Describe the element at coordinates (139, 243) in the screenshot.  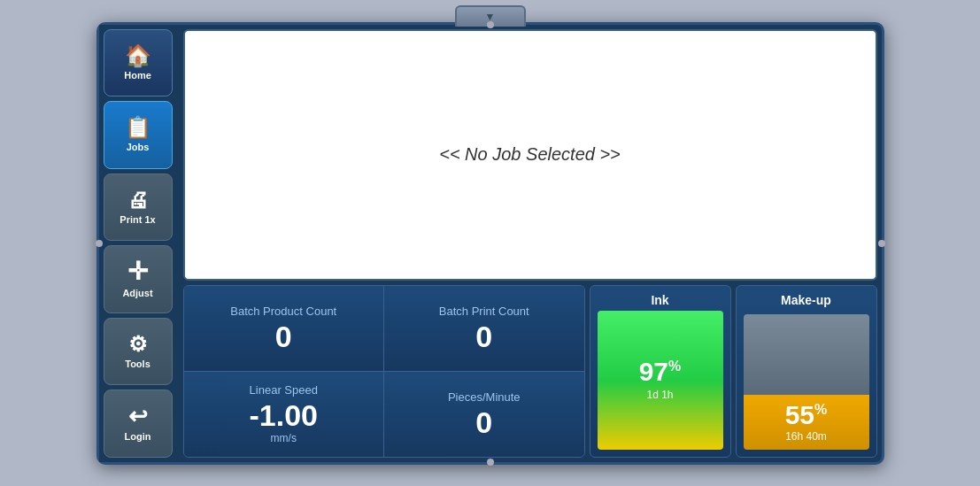
I see `sidebar: 🏠 Home 📋 Jobs 🖨 Print 1x ✛ Adjust ⚙ Tool…` at that location.